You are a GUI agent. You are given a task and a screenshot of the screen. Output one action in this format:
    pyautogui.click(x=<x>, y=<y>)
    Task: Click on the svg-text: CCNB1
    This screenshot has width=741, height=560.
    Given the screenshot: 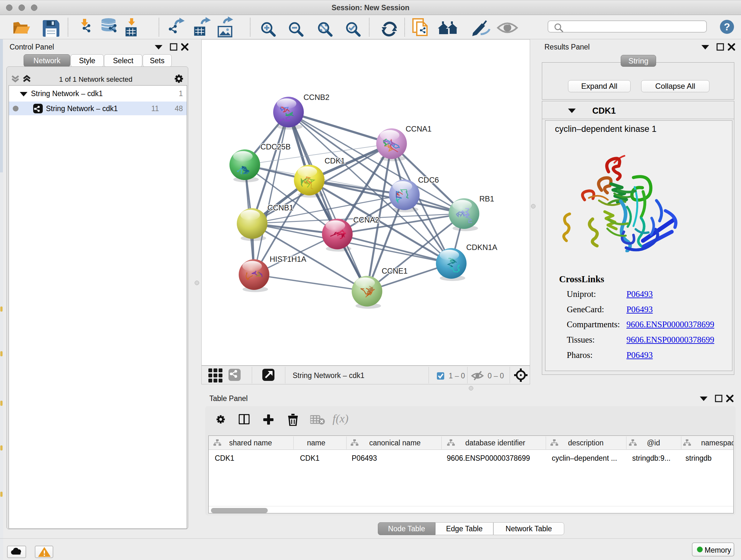 What is the action you would take?
    pyautogui.click(x=280, y=208)
    